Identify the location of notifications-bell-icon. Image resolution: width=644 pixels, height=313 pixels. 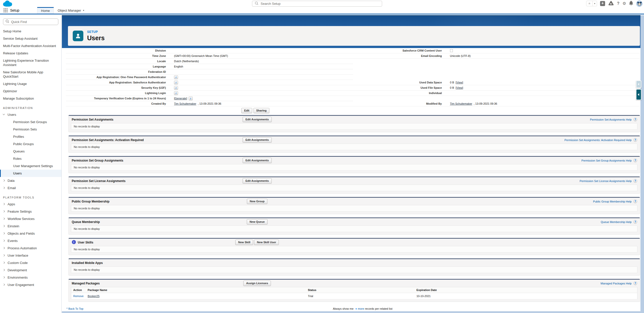
(631, 4).